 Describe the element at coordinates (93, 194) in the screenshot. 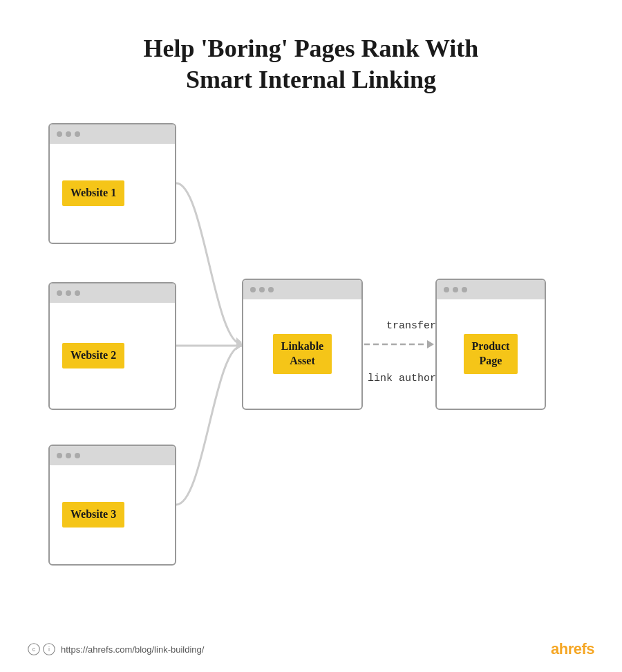

I see `website1-label: Website 1` at that location.